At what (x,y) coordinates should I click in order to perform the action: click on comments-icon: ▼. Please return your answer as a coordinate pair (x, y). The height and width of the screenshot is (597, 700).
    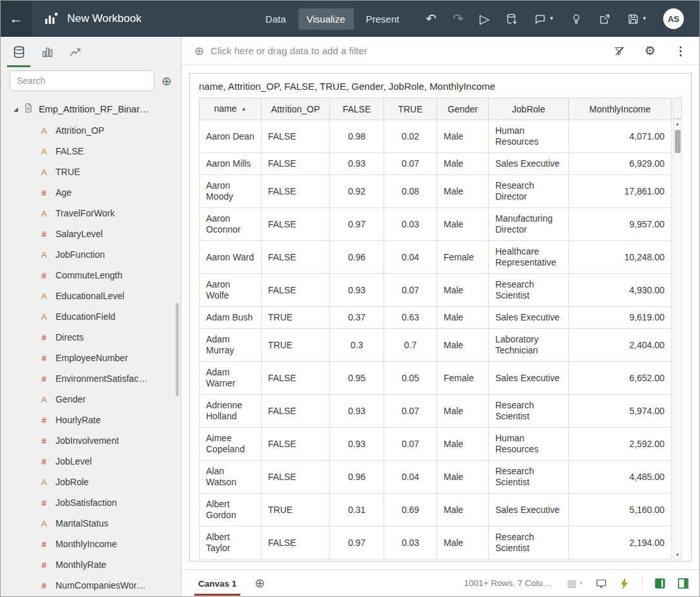
    Looking at the image, I should click on (544, 19).